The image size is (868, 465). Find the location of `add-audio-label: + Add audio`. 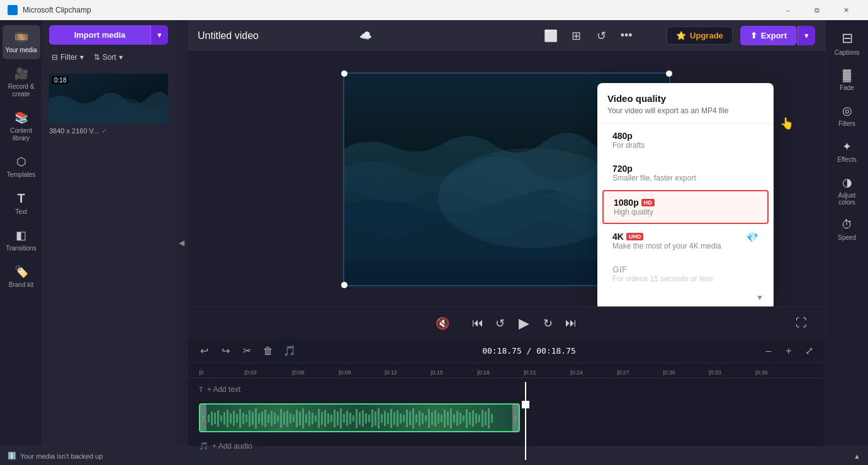

add-audio-label: + Add audio is located at coordinates (232, 446).